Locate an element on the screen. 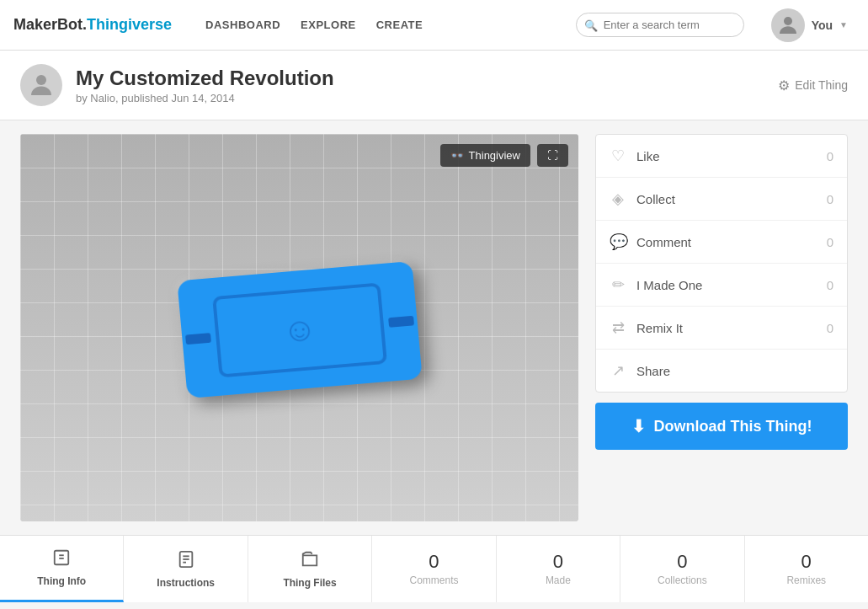 Image resolution: width=868 pixels, height=609 pixels. logo-thingiverse: Thingiverse is located at coordinates (130, 25).